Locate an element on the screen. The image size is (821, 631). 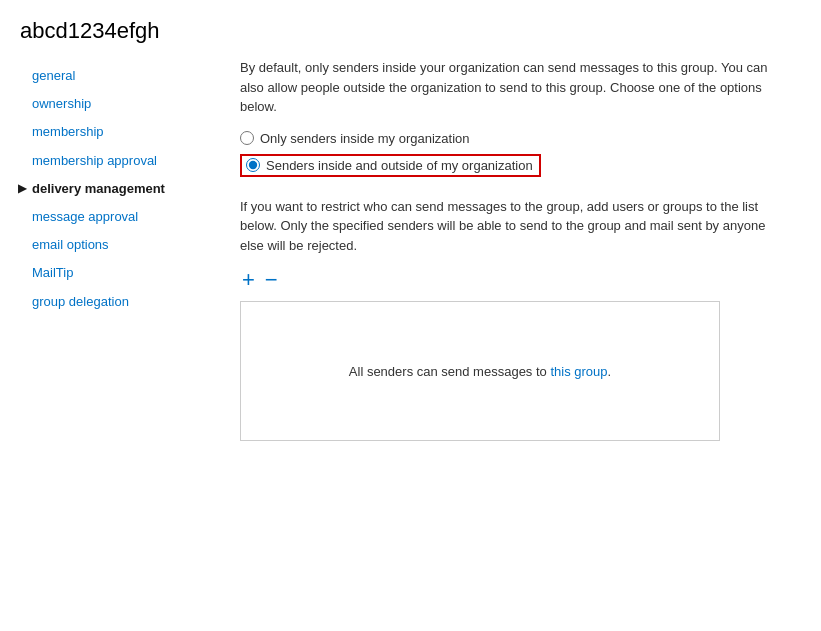
sidebar-item-label: group delegation is located at coordinates (80, 302).